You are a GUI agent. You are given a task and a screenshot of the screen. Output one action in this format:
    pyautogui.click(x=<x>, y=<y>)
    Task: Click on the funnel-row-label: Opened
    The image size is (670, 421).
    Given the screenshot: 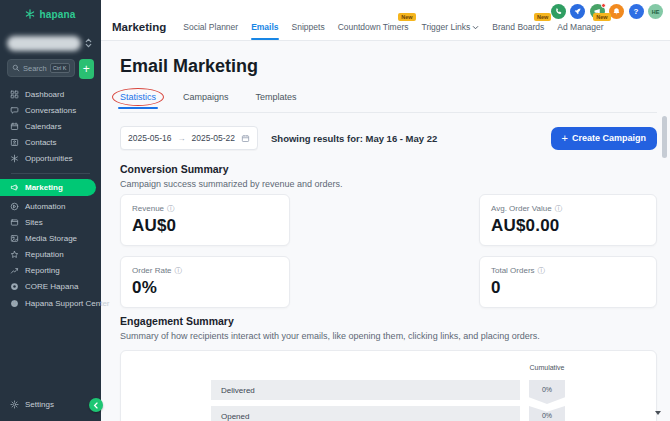 What is the action you would take?
    pyautogui.click(x=235, y=416)
    